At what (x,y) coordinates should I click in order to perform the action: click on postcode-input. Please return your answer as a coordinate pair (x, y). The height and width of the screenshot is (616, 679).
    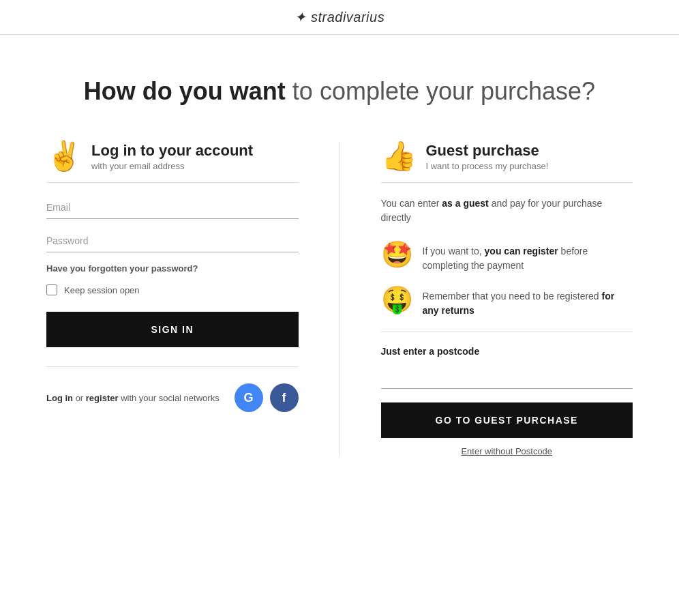
    Looking at the image, I should click on (507, 378).